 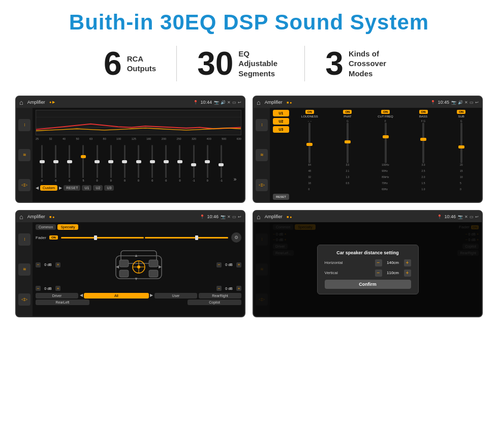 I want to click on bass-slider, so click(x=423, y=143).